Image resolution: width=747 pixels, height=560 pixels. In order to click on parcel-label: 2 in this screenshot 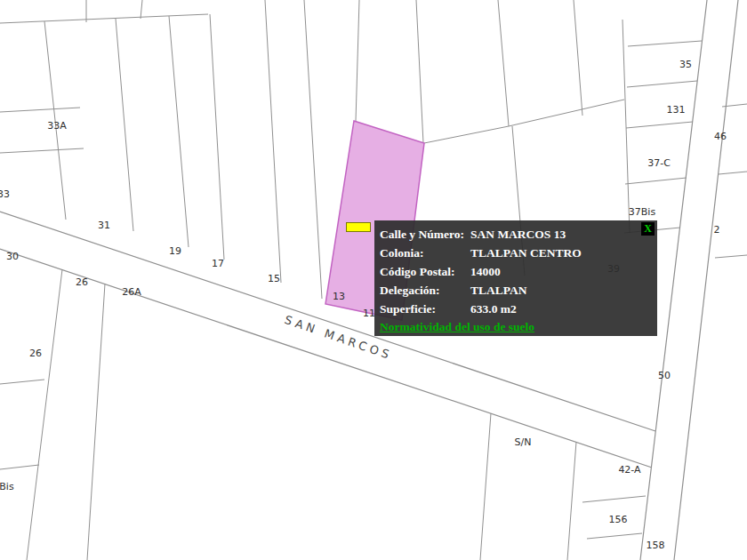, I will do `click(717, 229)`.